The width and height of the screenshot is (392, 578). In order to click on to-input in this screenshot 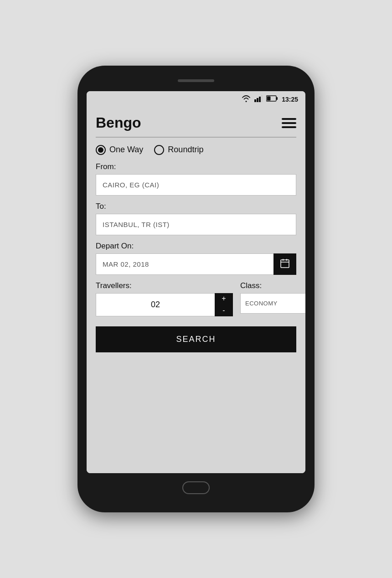, I will do `click(196, 224)`.